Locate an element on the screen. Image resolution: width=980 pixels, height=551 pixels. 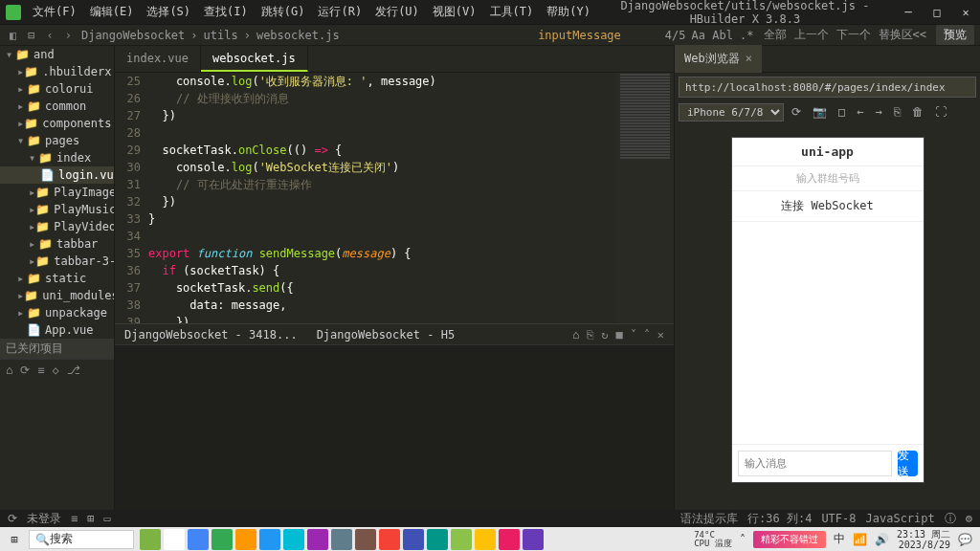
grid-icon: ⊞ is located at coordinates (90, 518).